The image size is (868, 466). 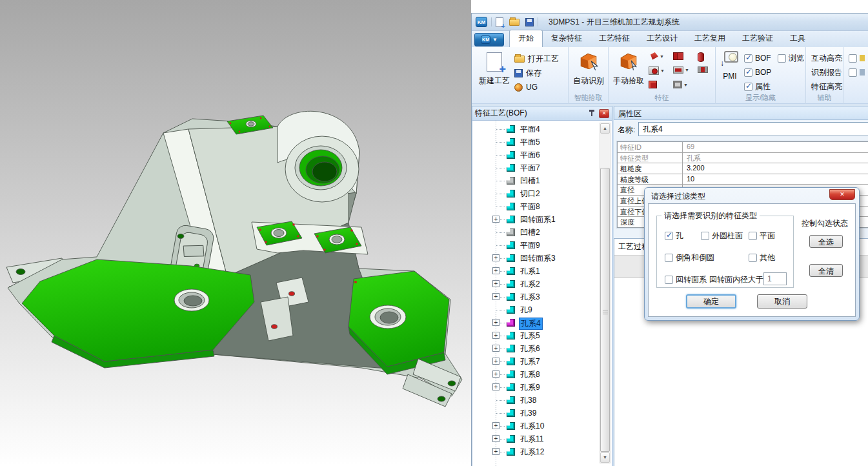 I want to click on auto-recognize-button: 自动识别, so click(x=589, y=68).